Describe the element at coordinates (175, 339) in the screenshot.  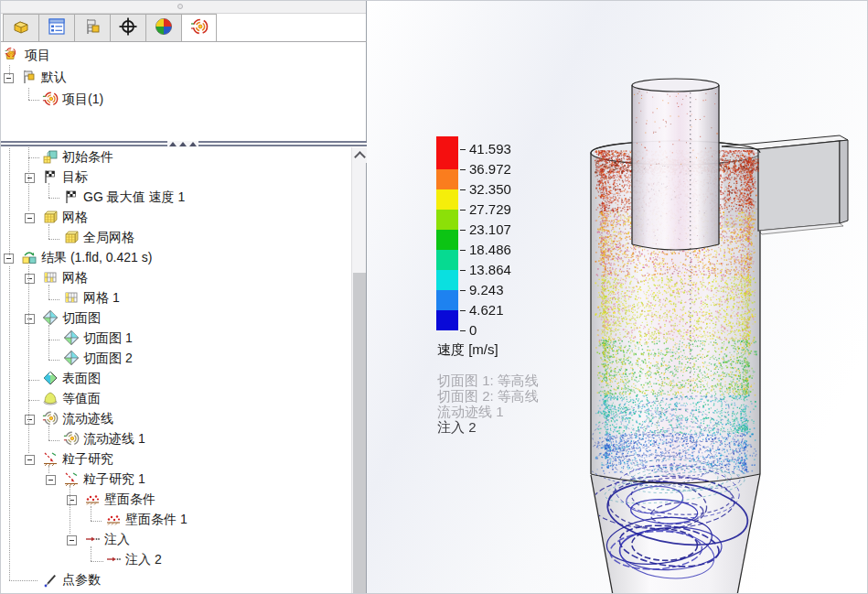
I see `tree-item: 切面图 1` at that location.